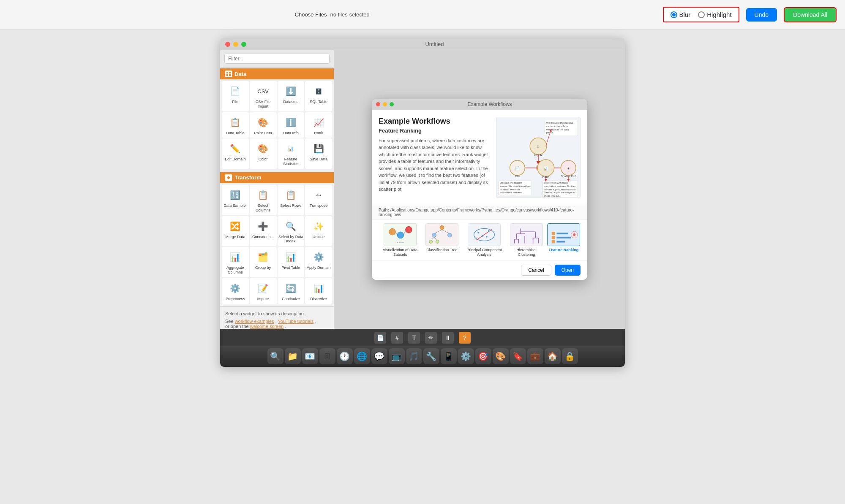 This screenshot has height=504, width=845. Describe the element at coordinates (674, 15) in the screenshot. I see `blur-radio` at that location.